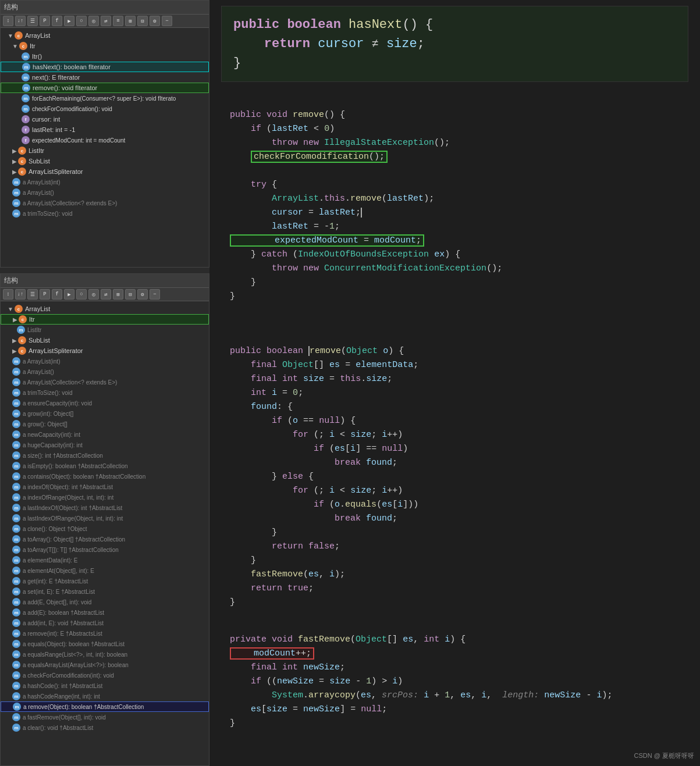 This screenshot has width=700, height=766. Describe the element at coordinates (106, 294) in the screenshot. I see `btn9b: ⇄` at that location.